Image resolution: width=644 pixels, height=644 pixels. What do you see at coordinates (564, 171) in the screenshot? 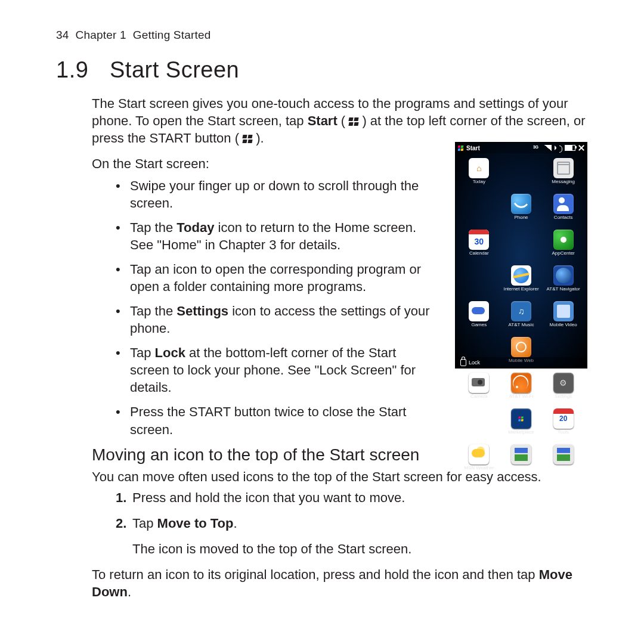
I see `app-messaging: Messaging` at bounding box center [564, 171].